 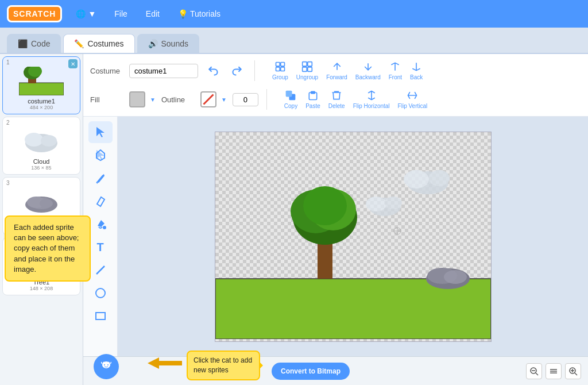 What do you see at coordinates (413, 99) in the screenshot?
I see `flip-vertical-button: Flip Vertical` at bounding box center [413, 99].